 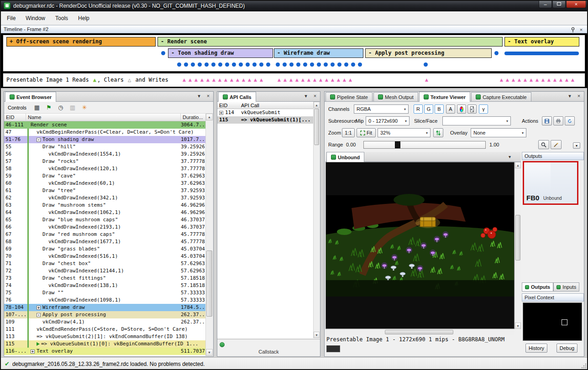 What do you see at coordinates (105, 307) in the screenshot?
I see `event-row-78-104: 78-104+Wireframe draw1784.5...` at bounding box center [105, 307].